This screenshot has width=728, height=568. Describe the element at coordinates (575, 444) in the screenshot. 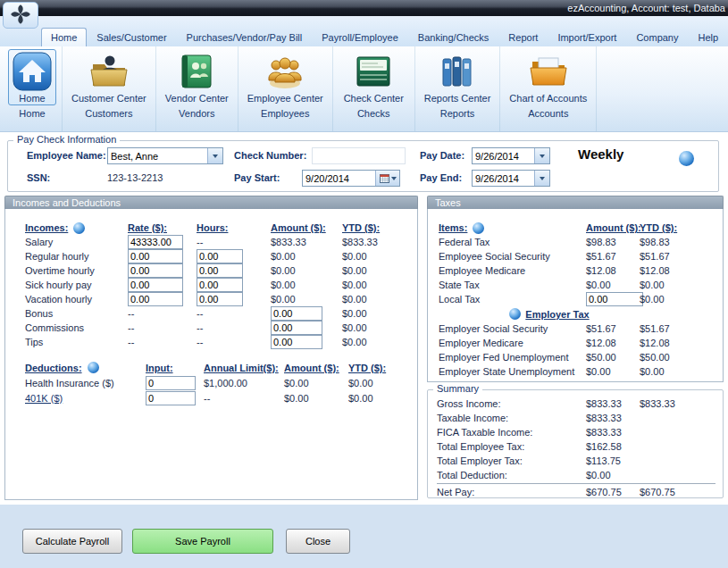

I see `summary-section: Summary Gross Income: $833.33 $833.33 Ta…` at that location.